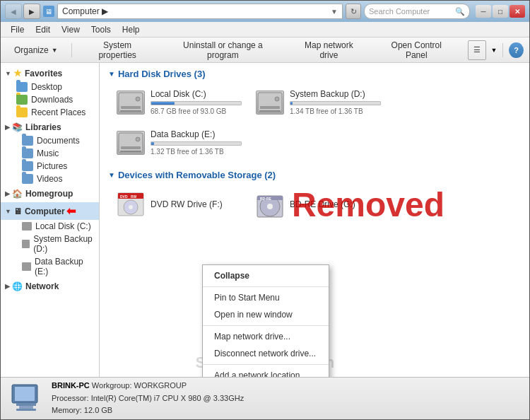  I want to click on open-control-panel-button: Open Control Panel, so click(417, 50).